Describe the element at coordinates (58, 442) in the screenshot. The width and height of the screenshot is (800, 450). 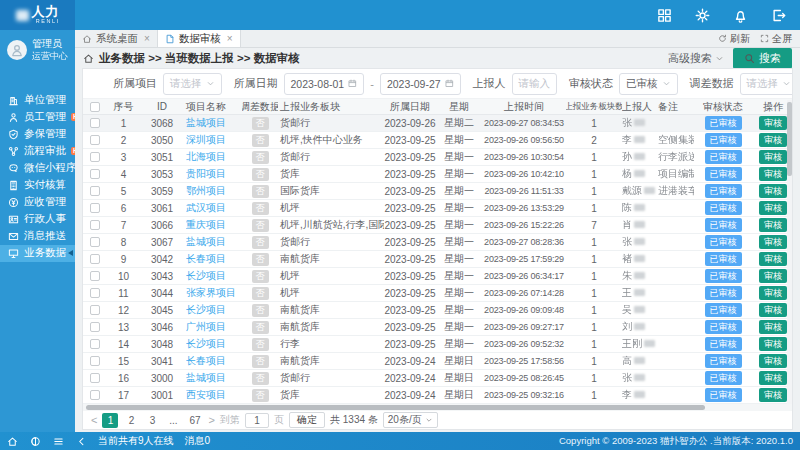
I see `menu-icon` at that location.